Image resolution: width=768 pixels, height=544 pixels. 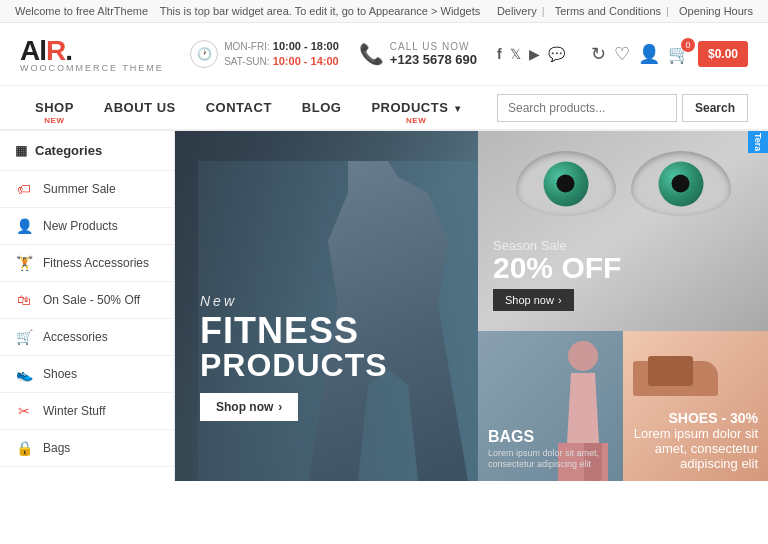 What do you see at coordinates (500, 54) in the screenshot?
I see `facebook-icon: f` at bounding box center [500, 54].